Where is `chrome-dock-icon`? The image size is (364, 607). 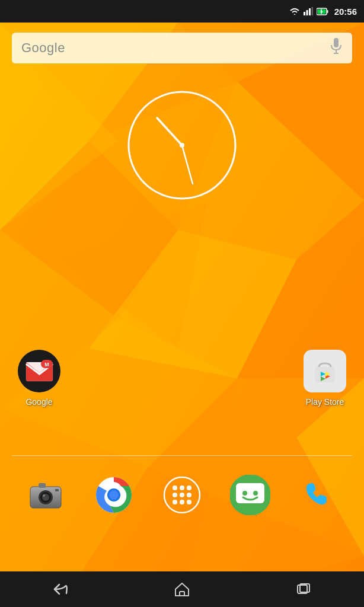 chrome-dock-icon is located at coordinates (114, 495).